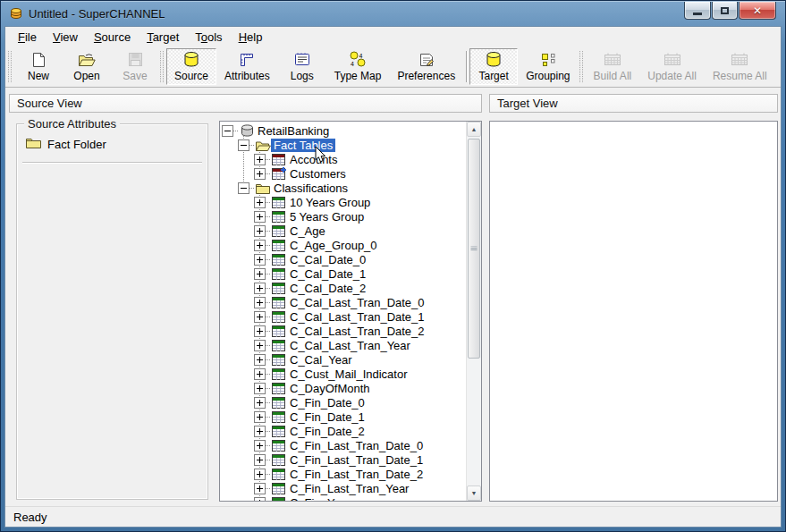 The image size is (786, 532). Describe the element at coordinates (318, 173) in the screenshot. I see `tree-item-customers: Customers` at that location.